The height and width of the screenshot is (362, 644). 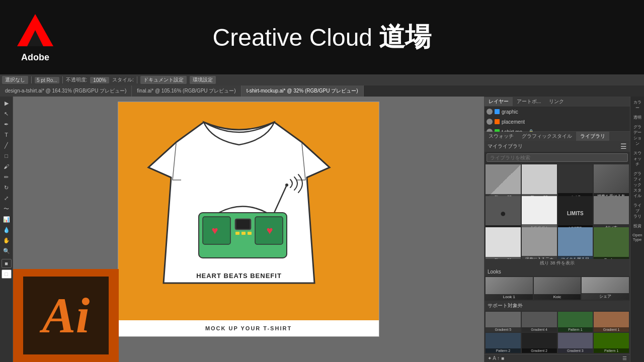 I want to click on lib-menu-button: ☰, so click(x=624, y=146).